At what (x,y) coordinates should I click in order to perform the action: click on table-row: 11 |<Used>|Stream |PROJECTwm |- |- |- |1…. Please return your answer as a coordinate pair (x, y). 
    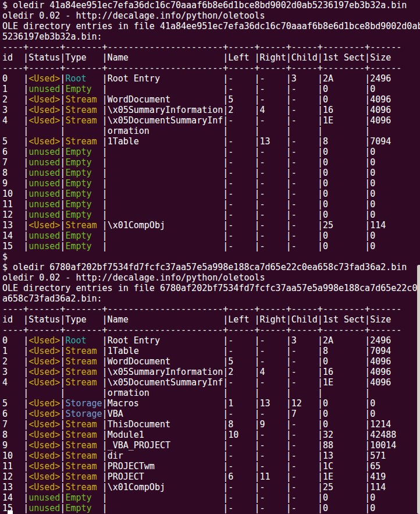
    Looking at the image, I should click on (211, 466).